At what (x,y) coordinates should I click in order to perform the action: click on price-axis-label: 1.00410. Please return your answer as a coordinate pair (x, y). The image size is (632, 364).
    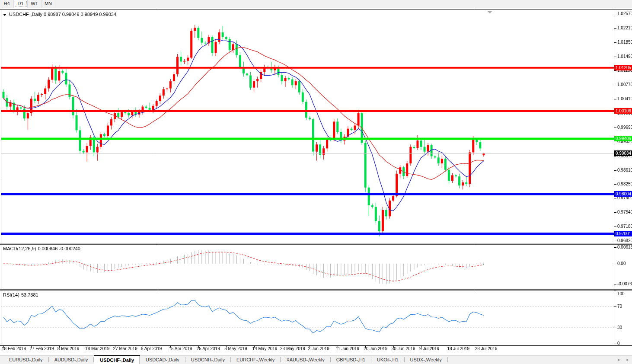
    Looking at the image, I should click on (625, 99).